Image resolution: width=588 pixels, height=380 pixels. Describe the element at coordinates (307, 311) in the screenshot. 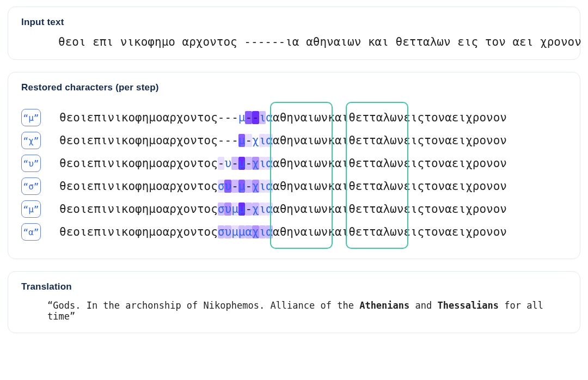

I see `translation-text: “Gods. In the archonship of Nikophemos. …` at that location.